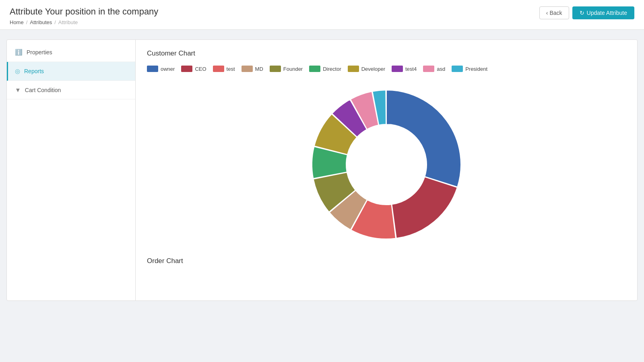 The width and height of the screenshot is (644, 362). I want to click on legend-item-test4: test4, so click(404, 69).